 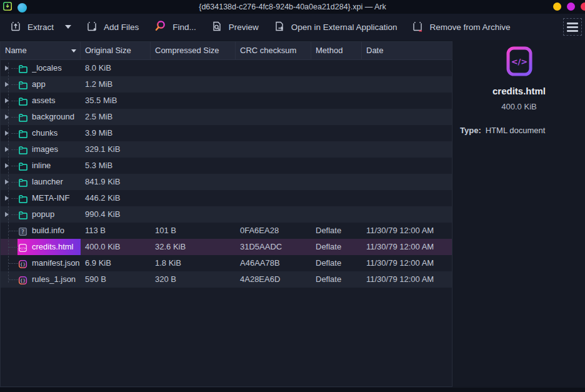 I want to click on cell-name: inline, so click(x=41, y=166).